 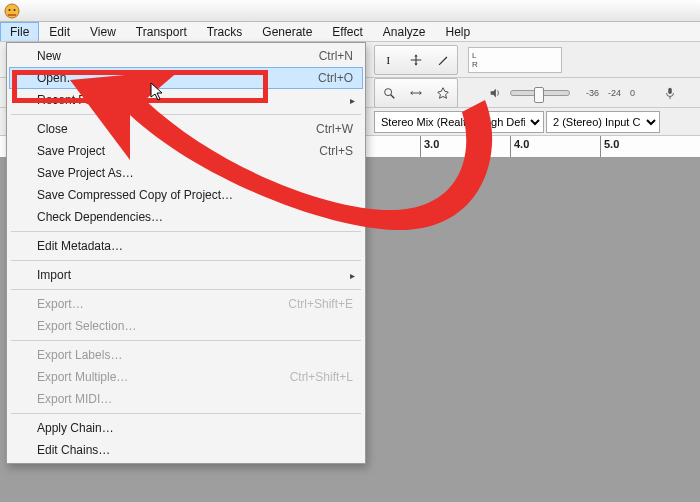 I want to click on file-menu-item: NewCtrl+N, so click(x=186, y=56).